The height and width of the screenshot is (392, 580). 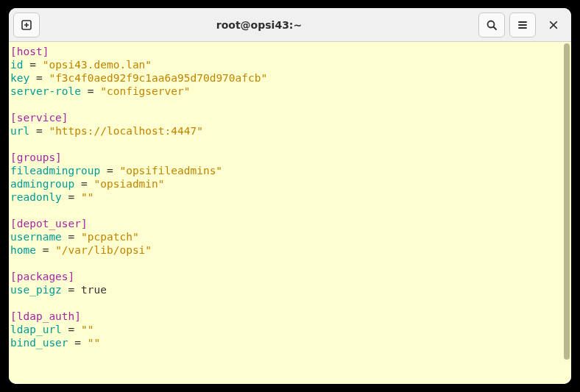 I want to click on cfg-val: "/var/lib/opsi", so click(x=103, y=250).